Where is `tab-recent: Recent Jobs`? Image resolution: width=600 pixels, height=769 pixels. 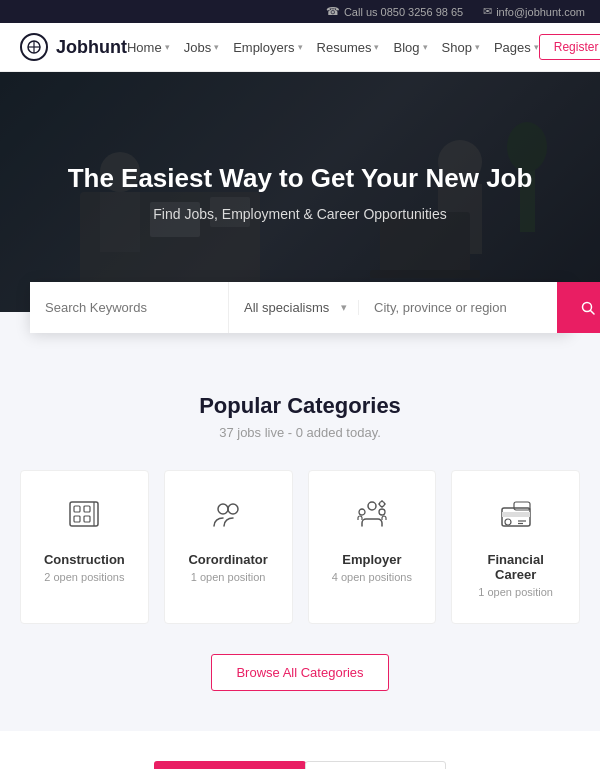
tab-recent: Recent Jobs is located at coordinates (376, 765).